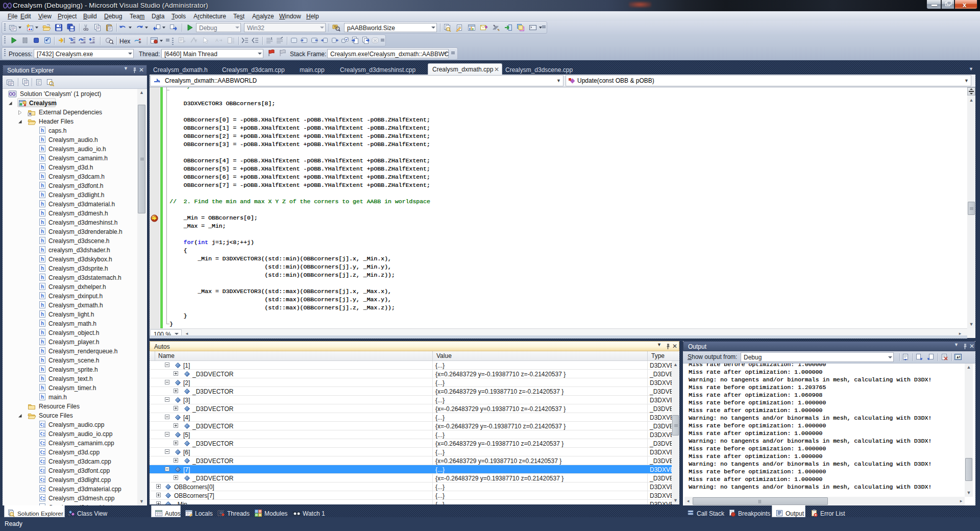  What do you see at coordinates (217, 40) in the screenshot?
I see `svg-text: A` at bounding box center [217, 40].